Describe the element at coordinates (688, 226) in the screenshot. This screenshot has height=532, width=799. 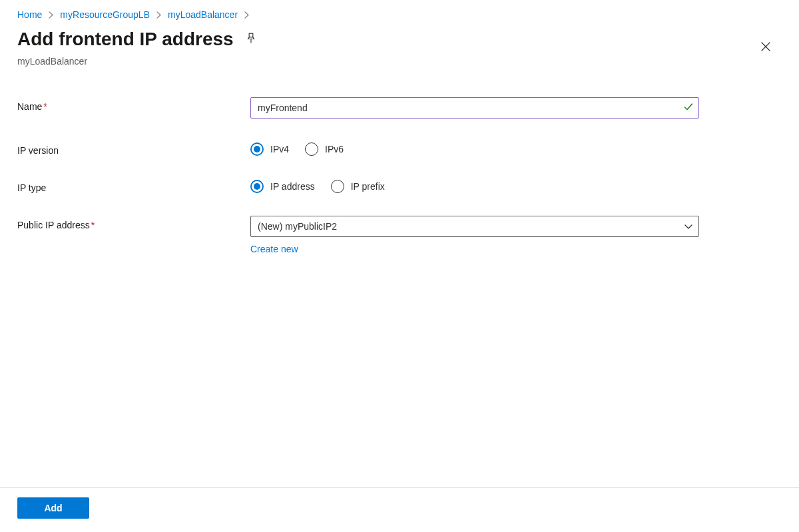
I see `chevron-down-icon` at that location.